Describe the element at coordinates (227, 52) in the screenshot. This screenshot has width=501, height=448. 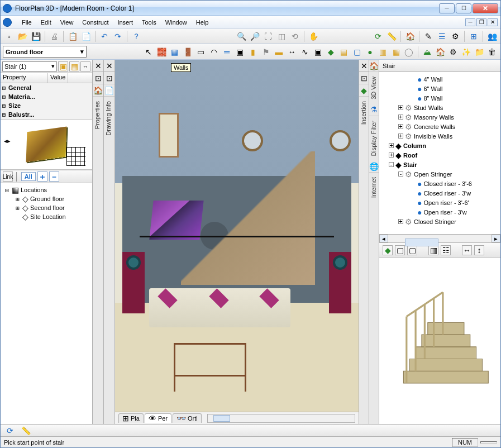
I see `beam-tool: ═` at that location.